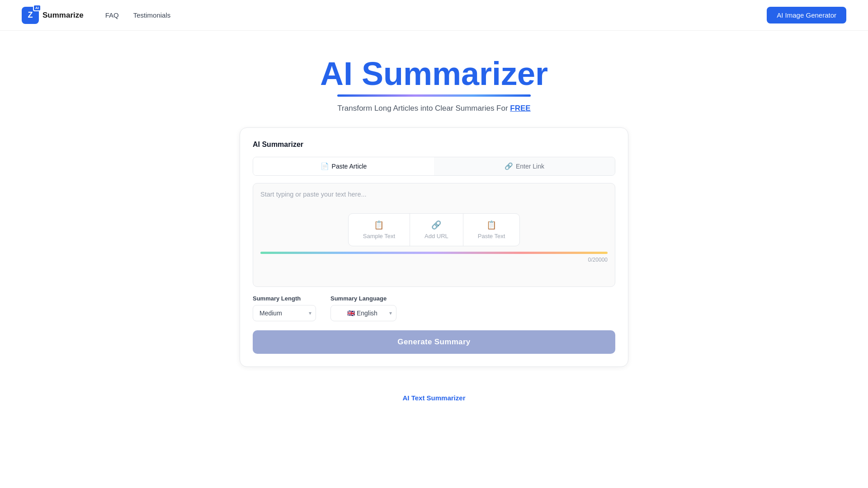 This screenshot has height=488, width=868. I want to click on paste-text-button: 📋 Paste Text, so click(491, 230).